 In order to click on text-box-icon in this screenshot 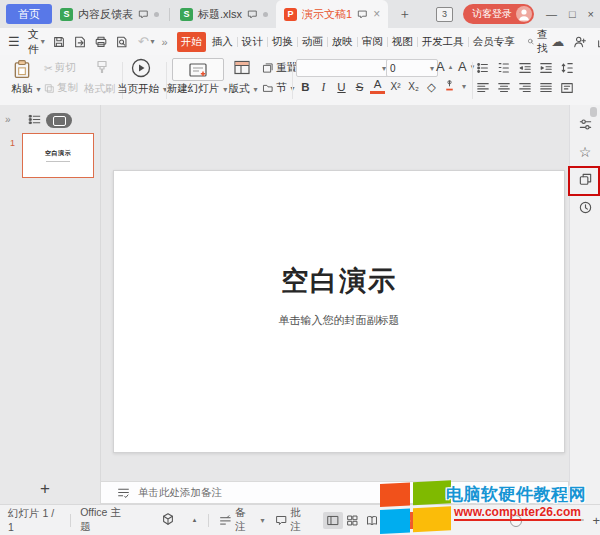, I will do `click(567, 88)`.